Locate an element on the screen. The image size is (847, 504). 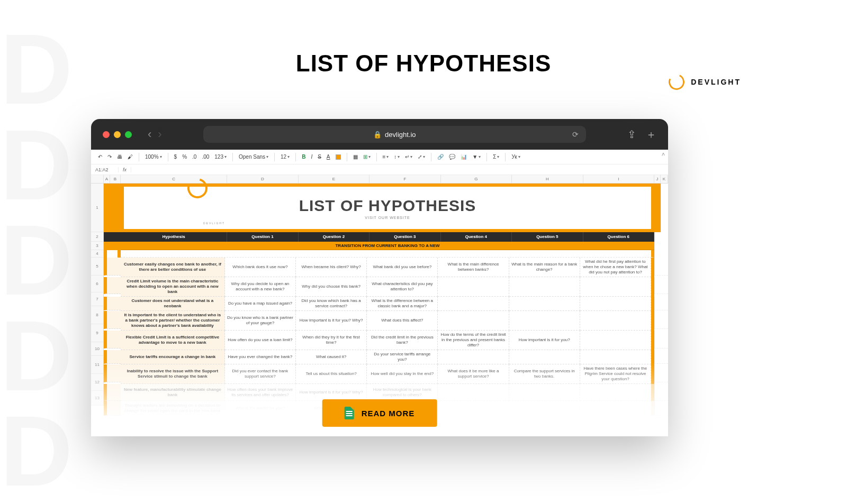
row-4: 4 is located at coordinates (97, 254).